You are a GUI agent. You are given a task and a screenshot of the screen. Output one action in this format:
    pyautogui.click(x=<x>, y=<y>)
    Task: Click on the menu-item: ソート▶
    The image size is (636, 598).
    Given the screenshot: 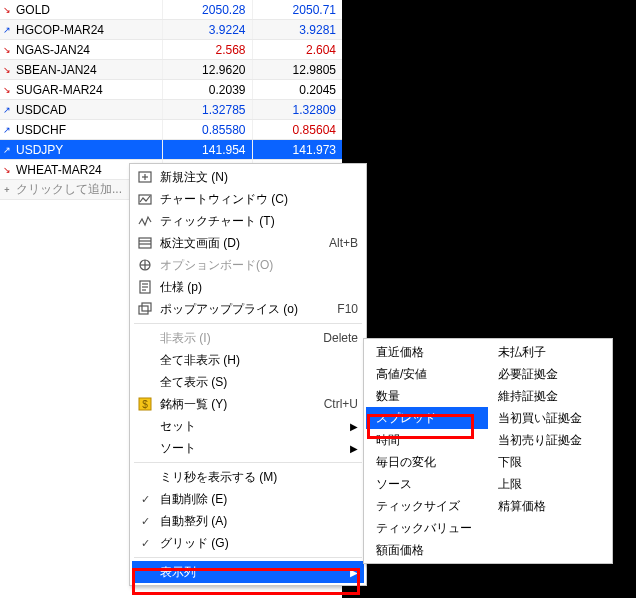 What is the action you would take?
    pyautogui.click(x=248, y=448)
    